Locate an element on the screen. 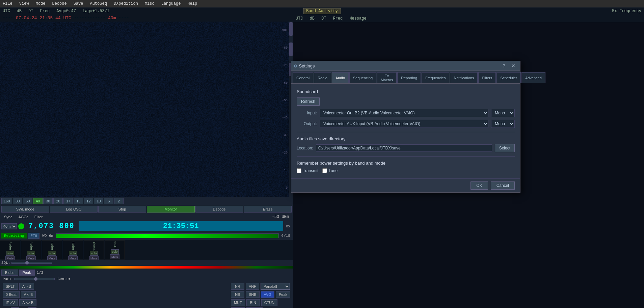 The height and width of the screenshot is (308, 644). blobs-tab: Blobs is located at coordinates (10, 273).